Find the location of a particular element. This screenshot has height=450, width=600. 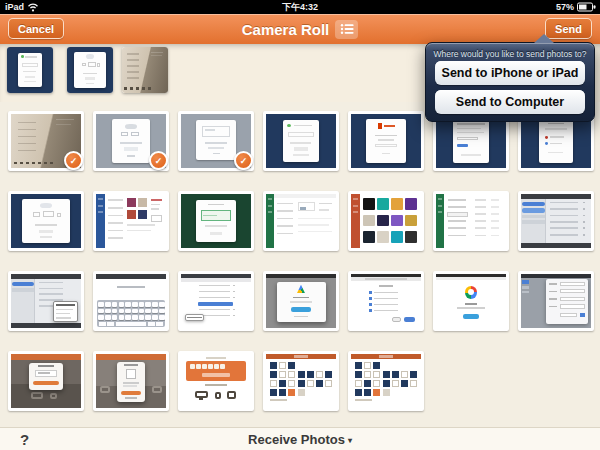

navigation-bar: Cancel Camera Roll Send is located at coordinates (300, 30).